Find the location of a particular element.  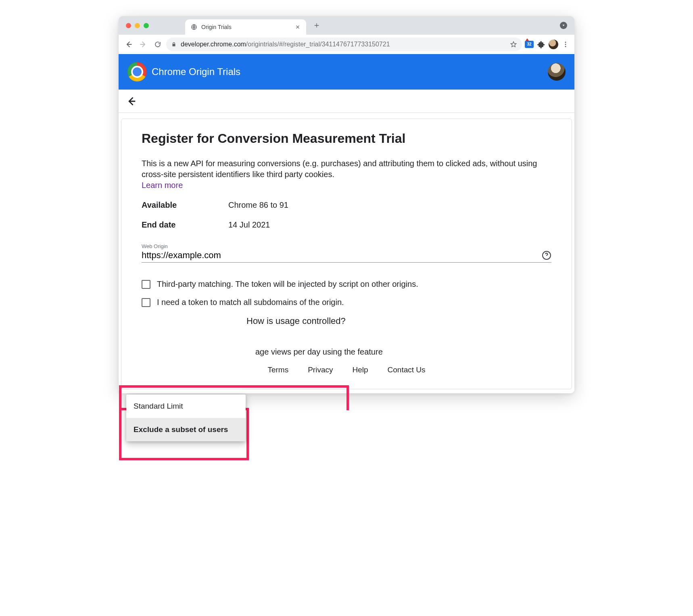

browser-toolbar: developer.chrome.com/origintrials/#/regi… is located at coordinates (346, 44).